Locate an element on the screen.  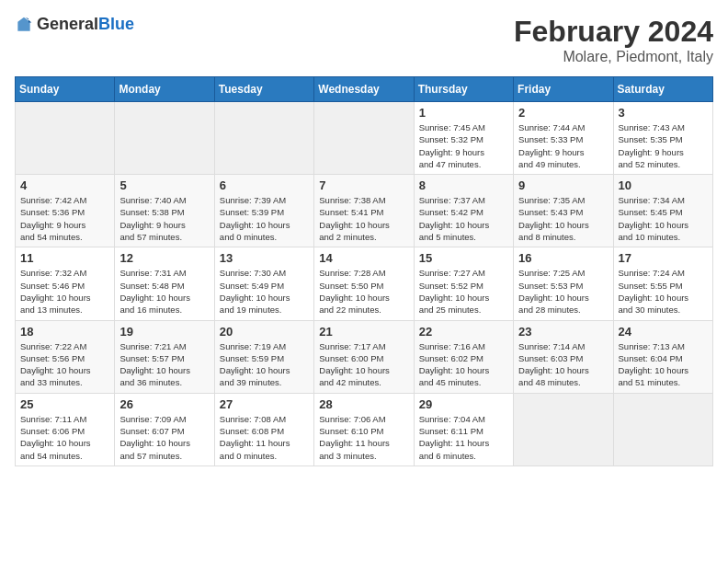
day-info: Sunrise: 7:16 AM Sunset: 6:02 PM Dayligh… is located at coordinates (463, 364).